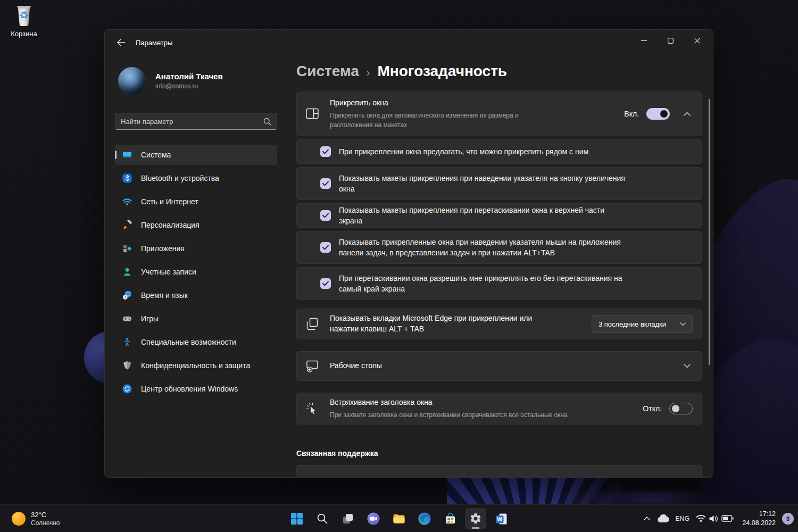 The height and width of the screenshot is (532, 798). I want to click on search-button, so click(322, 519).